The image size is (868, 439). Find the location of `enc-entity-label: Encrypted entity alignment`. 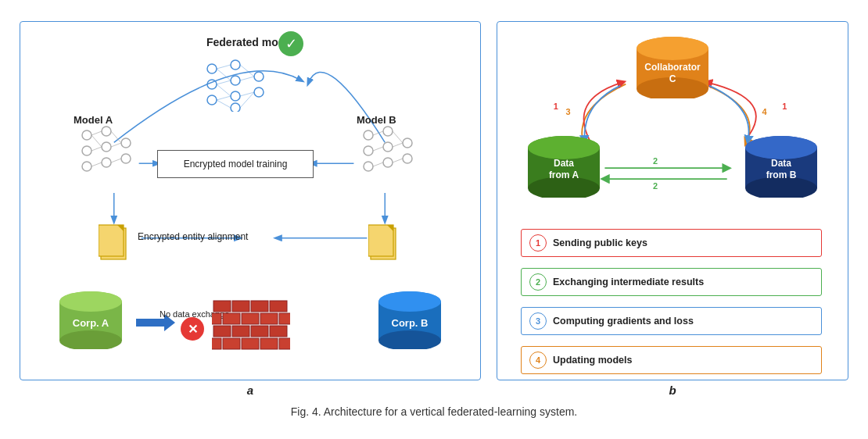

enc-entity-label: Encrypted entity alignment is located at coordinates (192, 237).